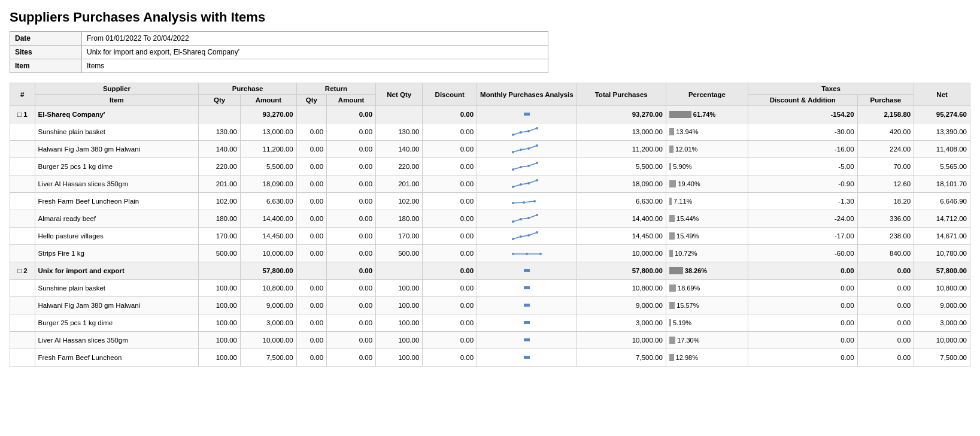 The image size is (980, 436). What do you see at coordinates (621, 358) in the screenshot?
I see `item-total-purchases: 7,500.00` at bounding box center [621, 358].